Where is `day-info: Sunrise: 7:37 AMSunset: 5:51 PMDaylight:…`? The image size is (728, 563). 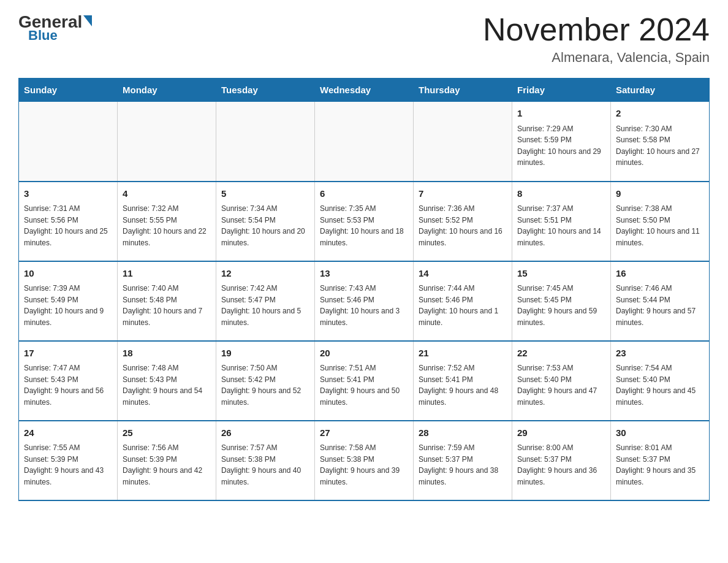
day-info: Sunrise: 7:37 AMSunset: 5:51 PMDaylight:… is located at coordinates (561, 226).